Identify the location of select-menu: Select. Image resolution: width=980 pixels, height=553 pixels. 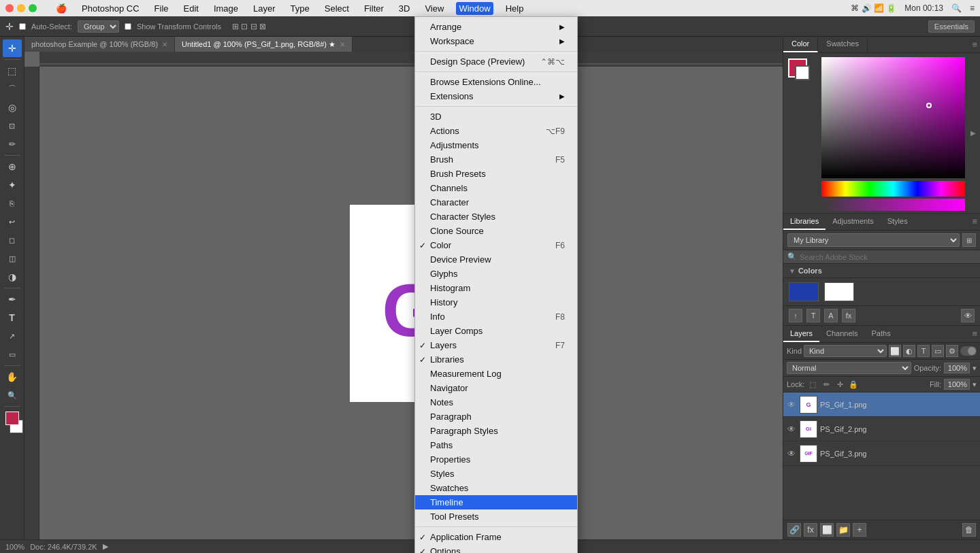
(337, 8).